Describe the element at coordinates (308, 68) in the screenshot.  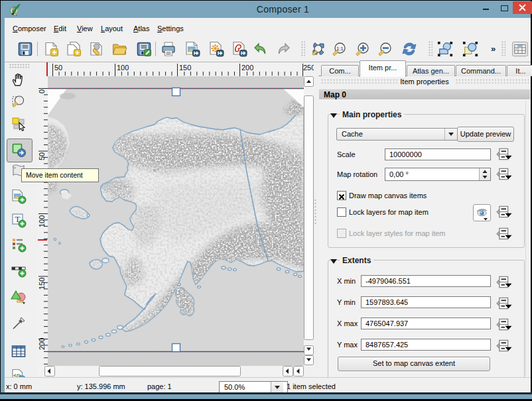
I see `svg-text: 250` at that location.